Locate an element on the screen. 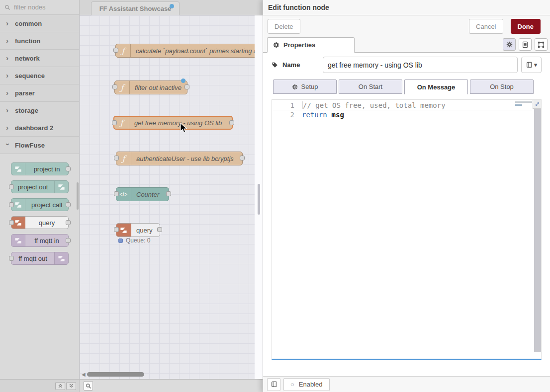  code-line: 2 returnmsg is located at coordinates (402, 115).